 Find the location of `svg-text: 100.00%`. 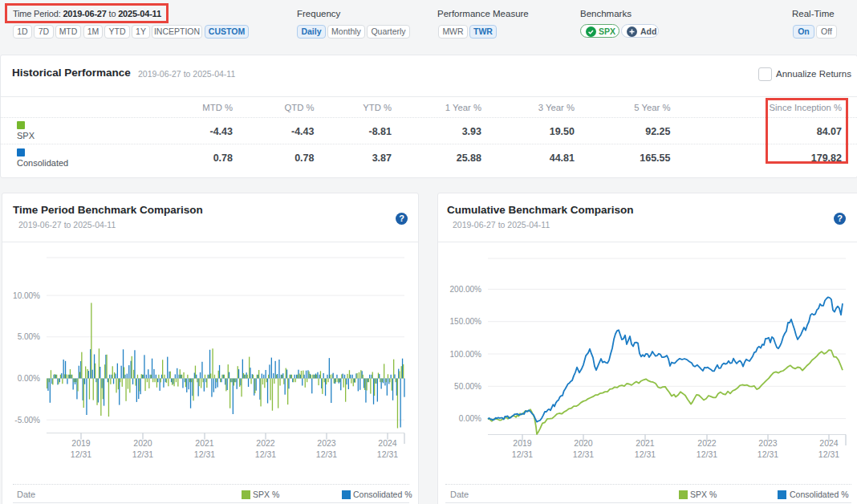

svg-text: 100.00% is located at coordinates (466, 355).